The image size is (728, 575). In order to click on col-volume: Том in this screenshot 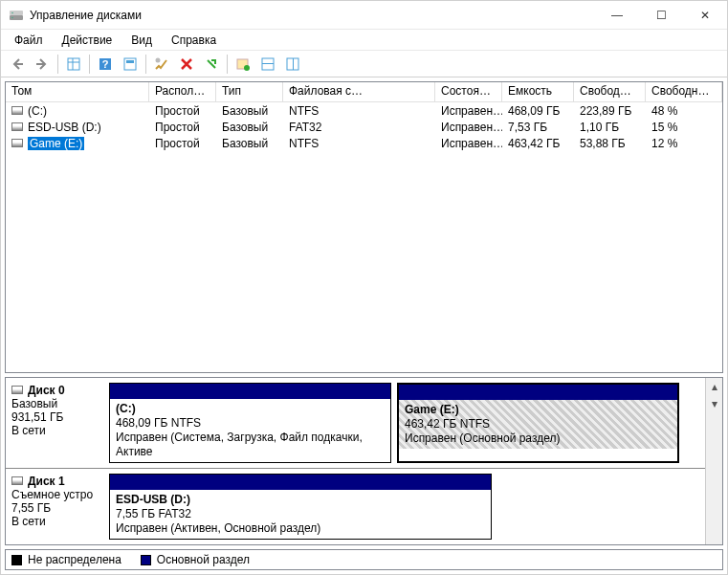, I will do `click(77, 92)`.